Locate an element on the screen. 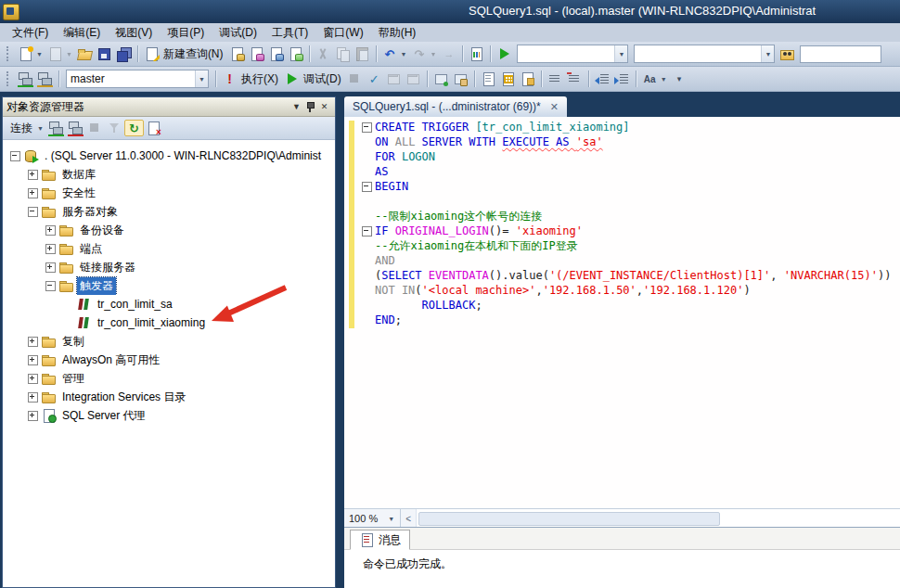 The height and width of the screenshot is (588, 900). activity-monitor-button is located at coordinates (477, 54).